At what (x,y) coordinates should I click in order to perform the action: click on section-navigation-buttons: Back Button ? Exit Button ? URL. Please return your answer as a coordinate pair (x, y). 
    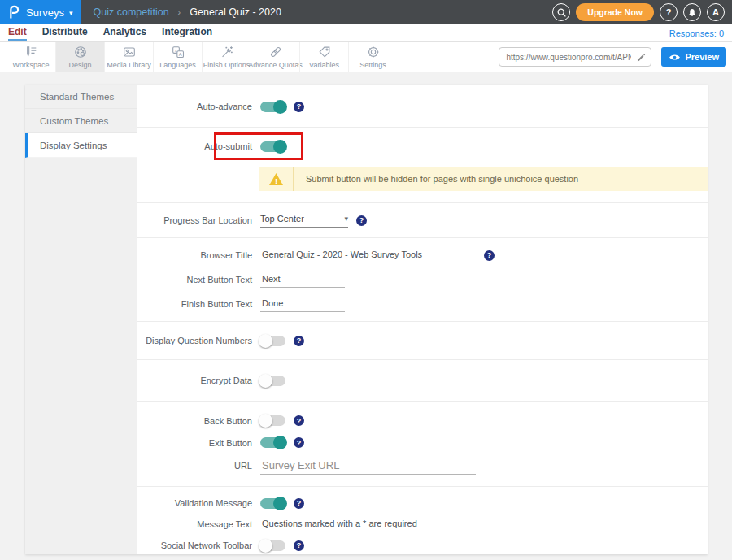
    Looking at the image, I should click on (422, 444).